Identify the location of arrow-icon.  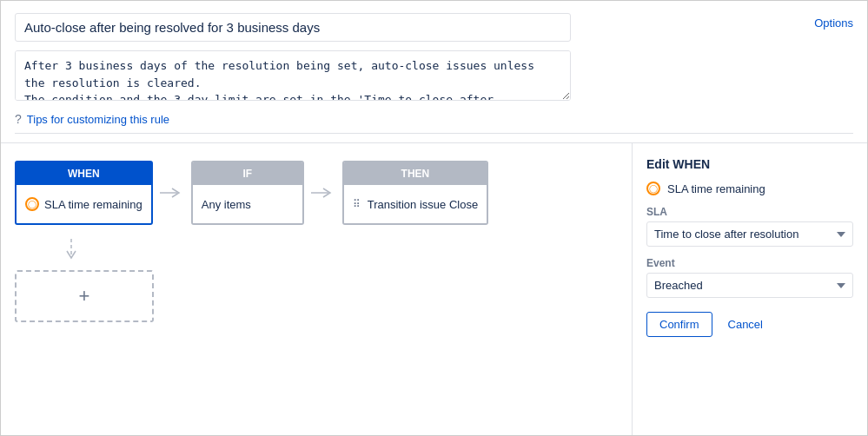
(172, 193).